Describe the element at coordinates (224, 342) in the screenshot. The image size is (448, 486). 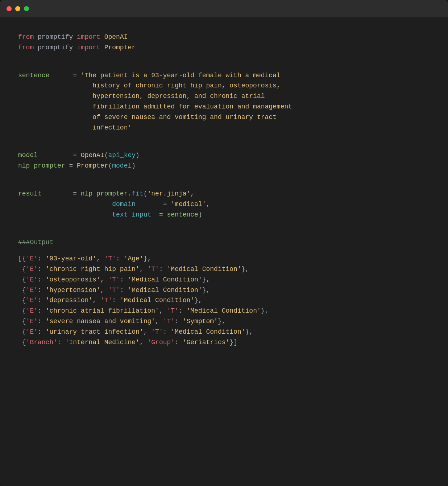
I see `output-line-9: {'Branch': 'Internal Medicine', 'Group':…` at that location.